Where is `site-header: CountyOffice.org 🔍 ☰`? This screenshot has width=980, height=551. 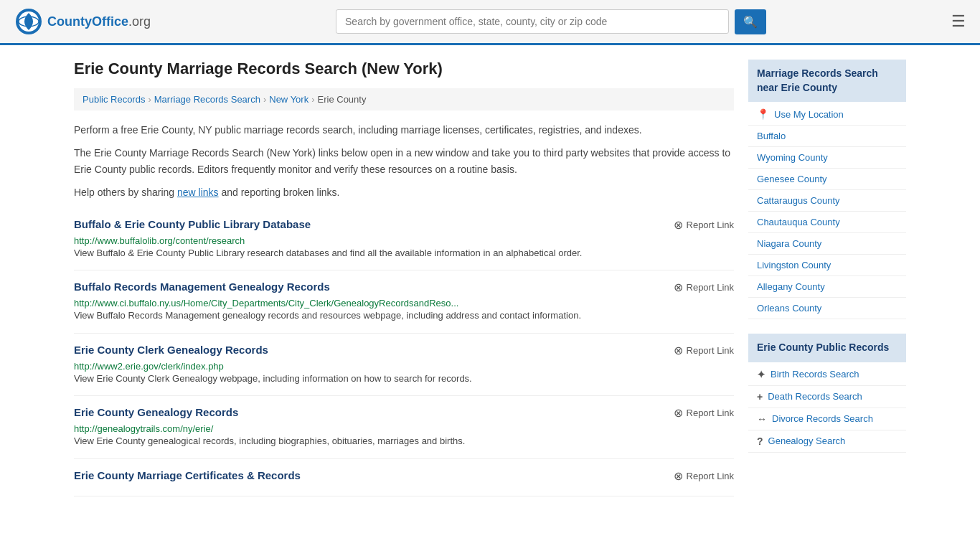
site-header: CountyOffice.org 🔍 ☰ is located at coordinates (490, 23).